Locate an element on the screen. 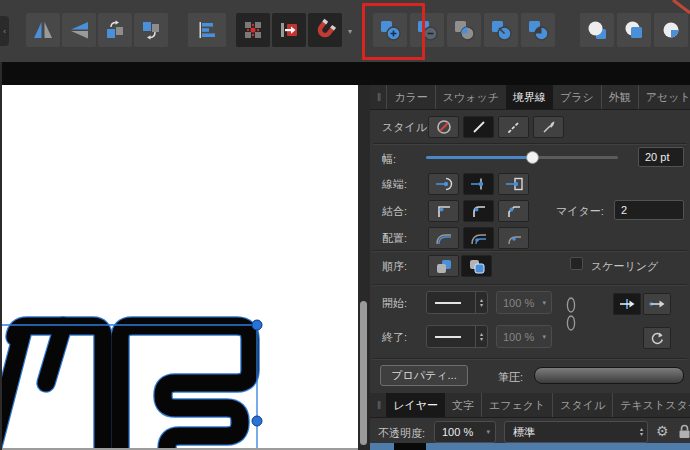  divider is located at coordinates (530, 358).